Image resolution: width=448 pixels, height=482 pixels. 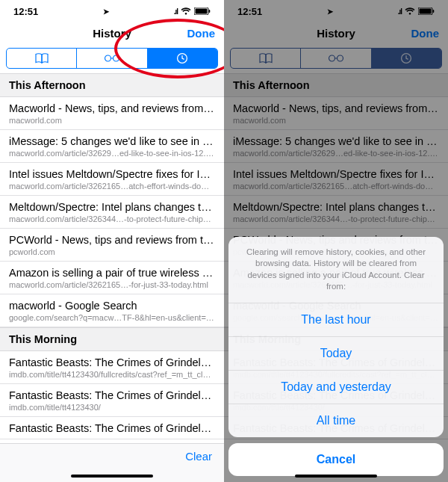 I want to click on cancel-button: Cancel, so click(x=336, y=460).